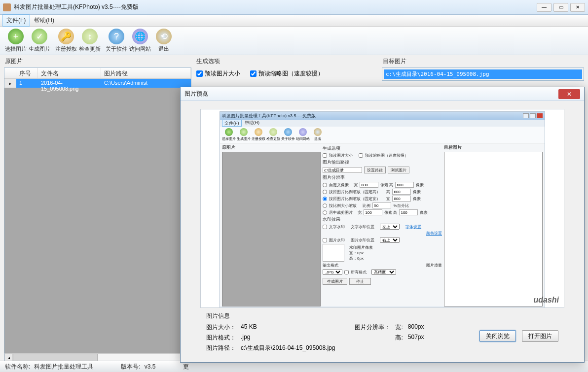  I want to click on dialog-title: 图片预览, so click(371, 94).